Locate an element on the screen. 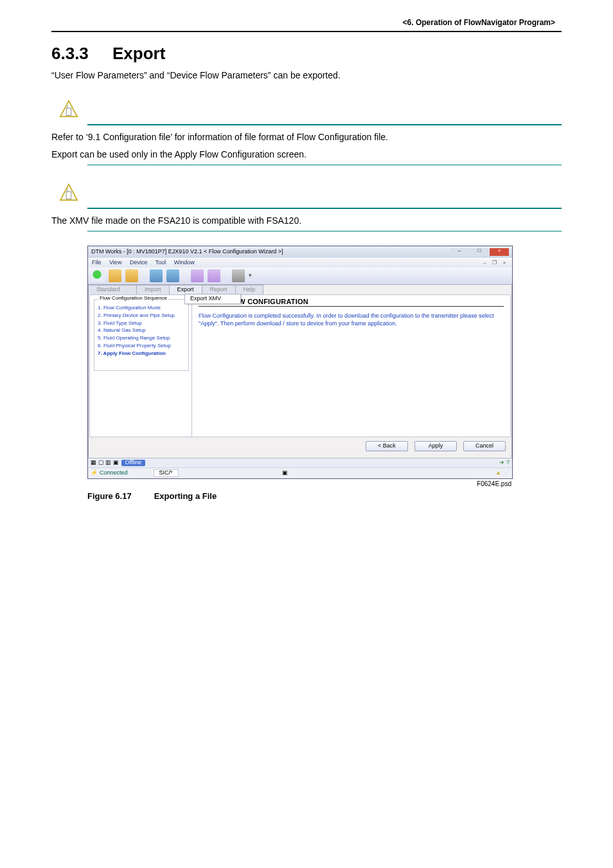  outer-statusbar: ⚡ Connected SIC/* ▣ ▲ ⋰ is located at coordinates (300, 473).